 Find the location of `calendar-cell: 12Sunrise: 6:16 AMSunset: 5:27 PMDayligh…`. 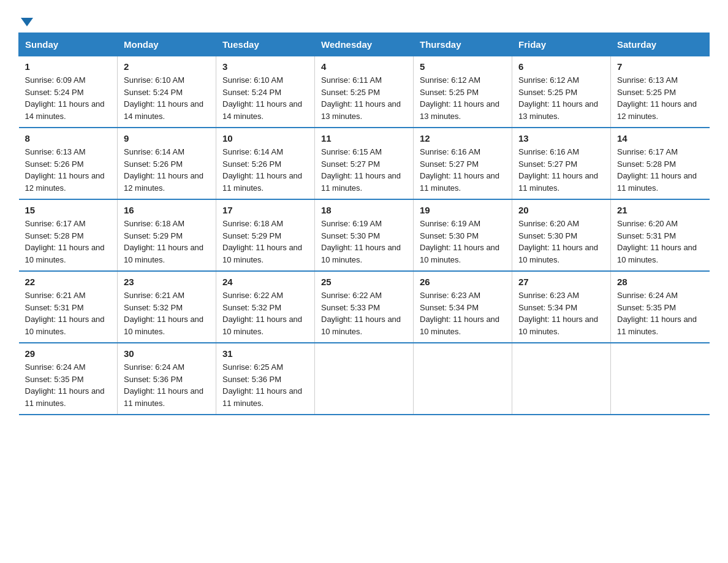

calendar-cell: 12Sunrise: 6:16 AMSunset: 5:27 PMDayligh… is located at coordinates (463, 163).